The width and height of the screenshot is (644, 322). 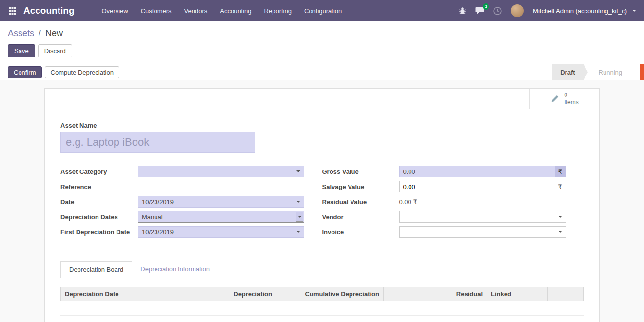 I want to click on salvage-value-input: ₹, so click(x=483, y=187).